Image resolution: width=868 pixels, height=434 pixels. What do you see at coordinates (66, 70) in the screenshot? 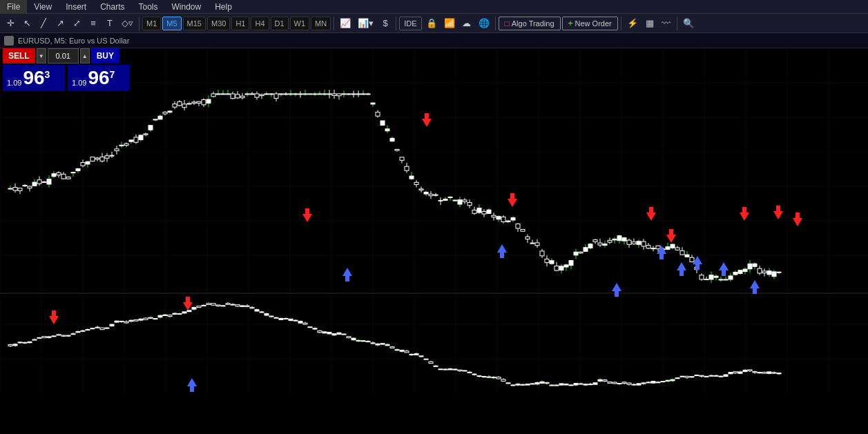
I see `trade-panel: SELL ▼ ▲ BUY 1.09 96 3 1.09 96 7` at bounding box center [66, 70].